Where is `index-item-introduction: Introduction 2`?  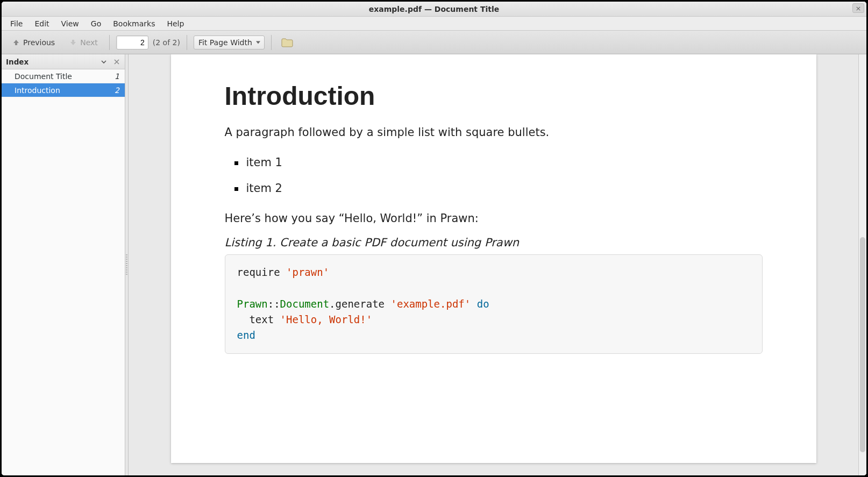
index-item-introduction: Introduction 2 is located at coordinates (63, 90).